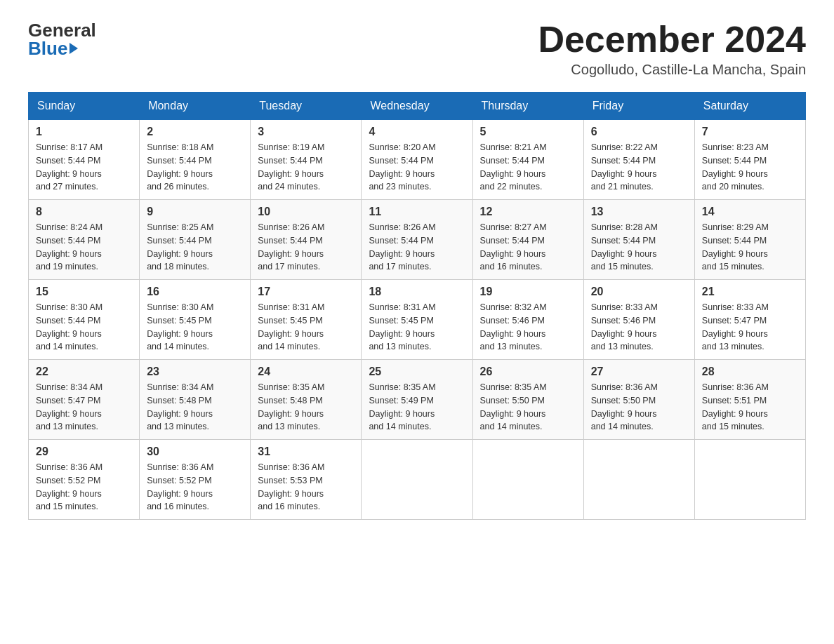 The width and height of the screenshot is (834, 644). Describe the element at coordinates (306, 320) in the screenshot. I see `calendar-cell: 17Sunrise: 8:31 AMSunset: 5:45 PMDayligh…` at that location.